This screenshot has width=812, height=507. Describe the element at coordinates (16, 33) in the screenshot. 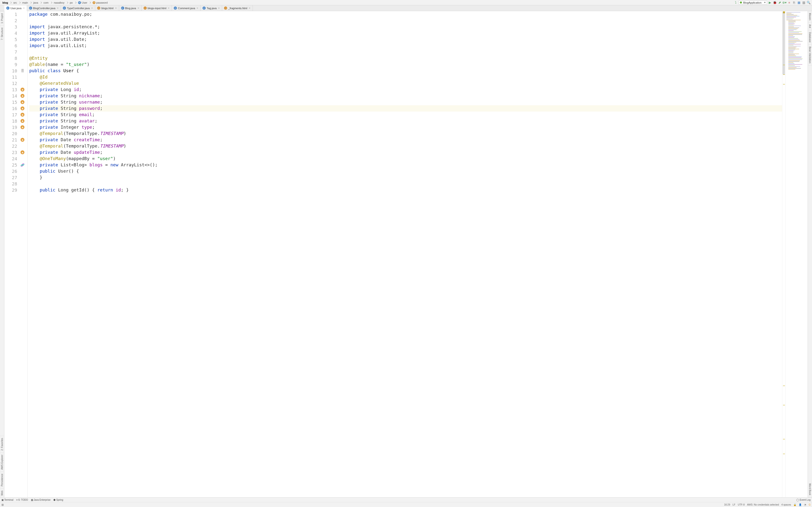

I see `gutter-row: 4` at that location.